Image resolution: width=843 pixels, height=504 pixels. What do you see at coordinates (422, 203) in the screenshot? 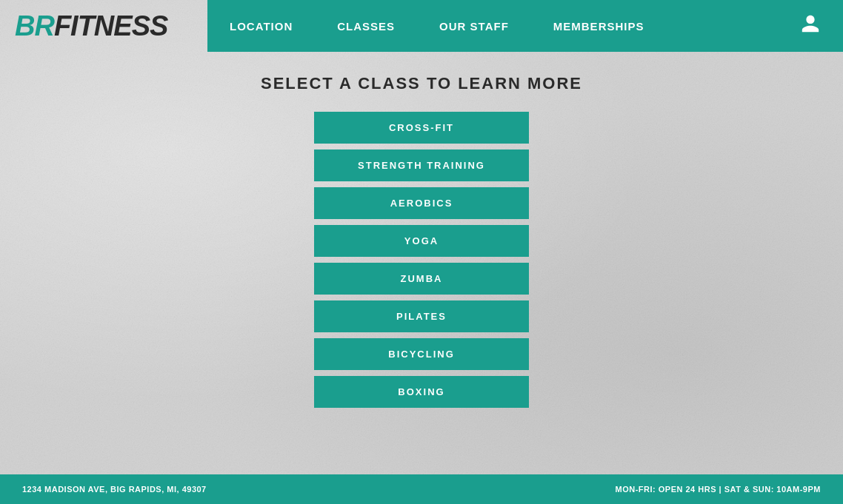
I see `class-button-aerobics: AEROBICS` at bounding box center [422, 203].